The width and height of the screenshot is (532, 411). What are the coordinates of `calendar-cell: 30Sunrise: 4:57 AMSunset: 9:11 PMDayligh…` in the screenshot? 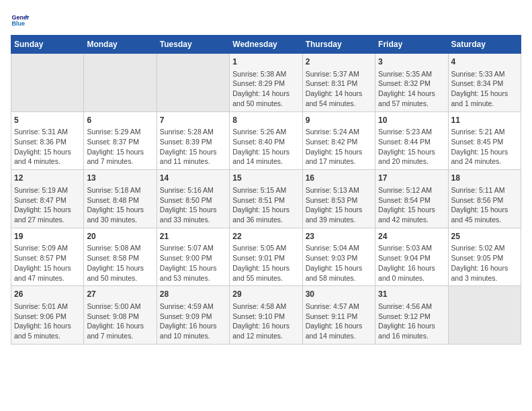 It's located at (339, 316).